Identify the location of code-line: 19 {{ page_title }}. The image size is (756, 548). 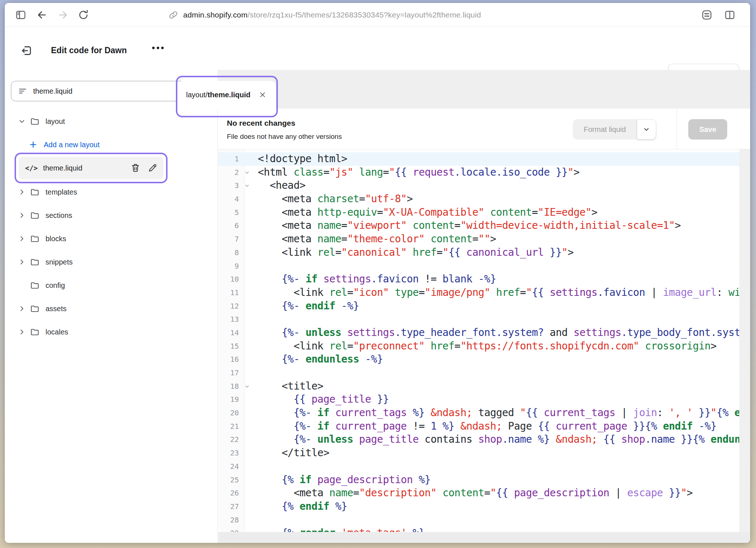
(479, 399).